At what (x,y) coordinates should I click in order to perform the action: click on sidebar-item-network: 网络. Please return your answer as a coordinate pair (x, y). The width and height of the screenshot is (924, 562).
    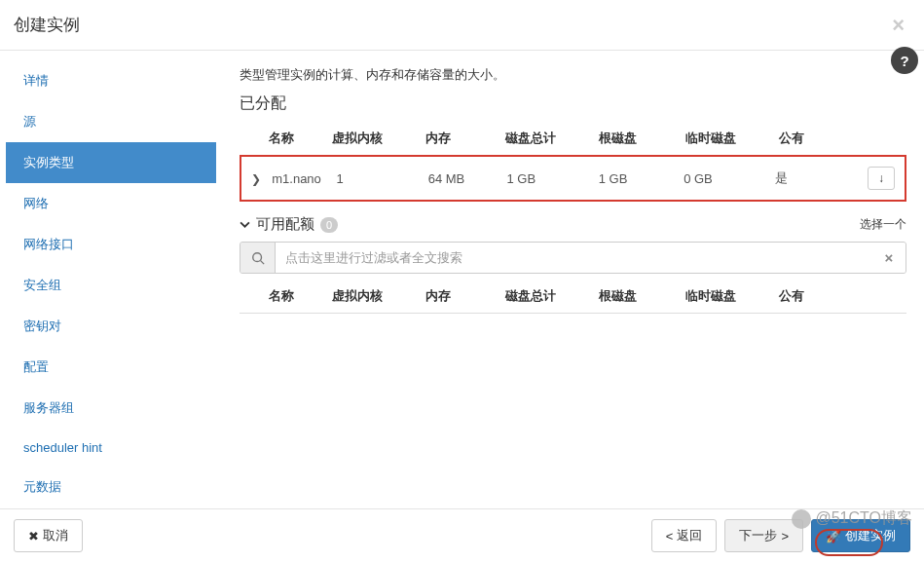
    Looking at the image, I should click on (111, 204).